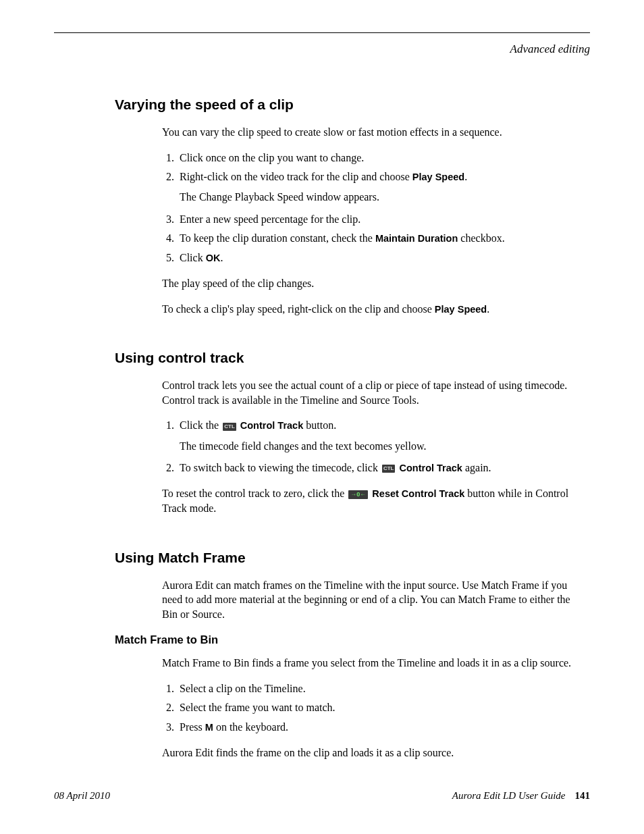 Image resolution: width=644 pixels, height=834 pixels. I want to click on body-text: Aurora Edit finds the frame on the clip …, so click(373, 753).